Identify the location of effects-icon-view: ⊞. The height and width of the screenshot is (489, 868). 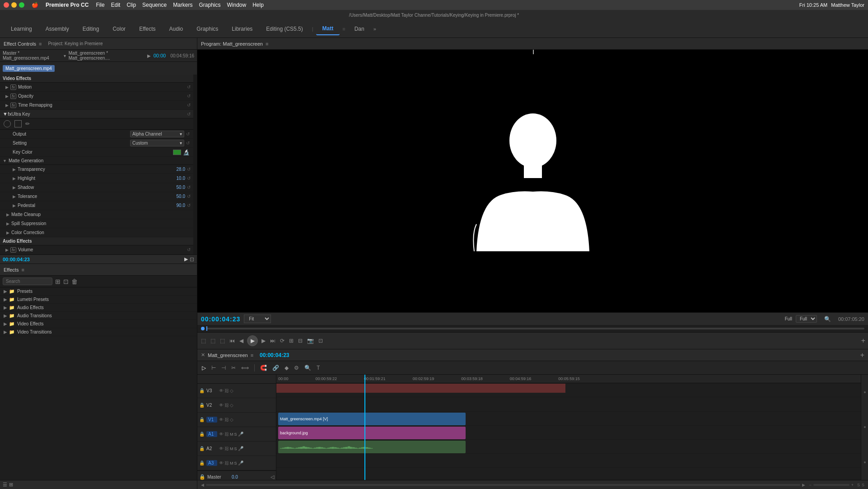
(11, 484).